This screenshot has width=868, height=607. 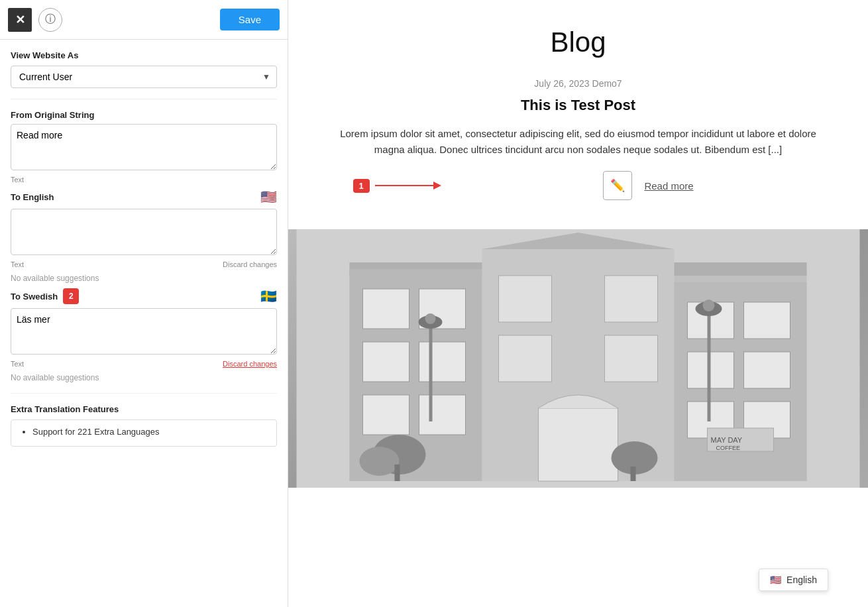 I want to click on annotation-1-group: 1, so click(x=398, y=186).